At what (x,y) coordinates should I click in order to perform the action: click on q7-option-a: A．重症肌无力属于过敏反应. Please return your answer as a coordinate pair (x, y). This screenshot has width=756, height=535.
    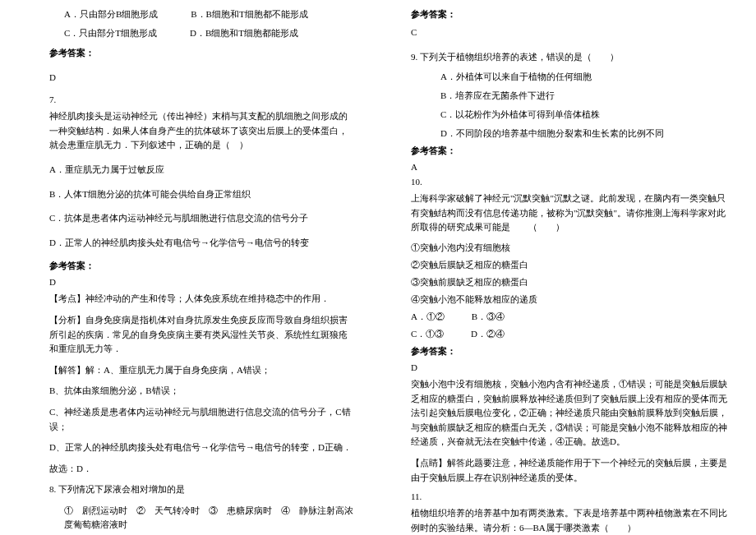
    Looking at the image, I should click on (201, 170).